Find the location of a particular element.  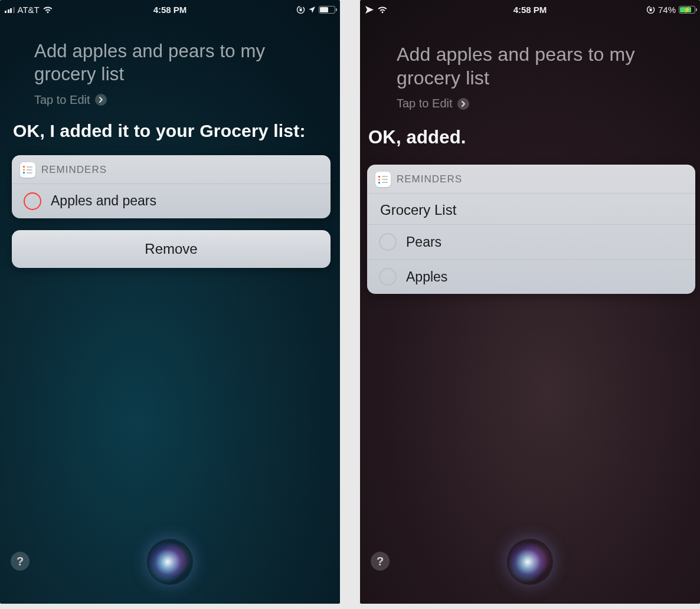

reminders-list-title: Grocery List is located at coordinates (531, 209).